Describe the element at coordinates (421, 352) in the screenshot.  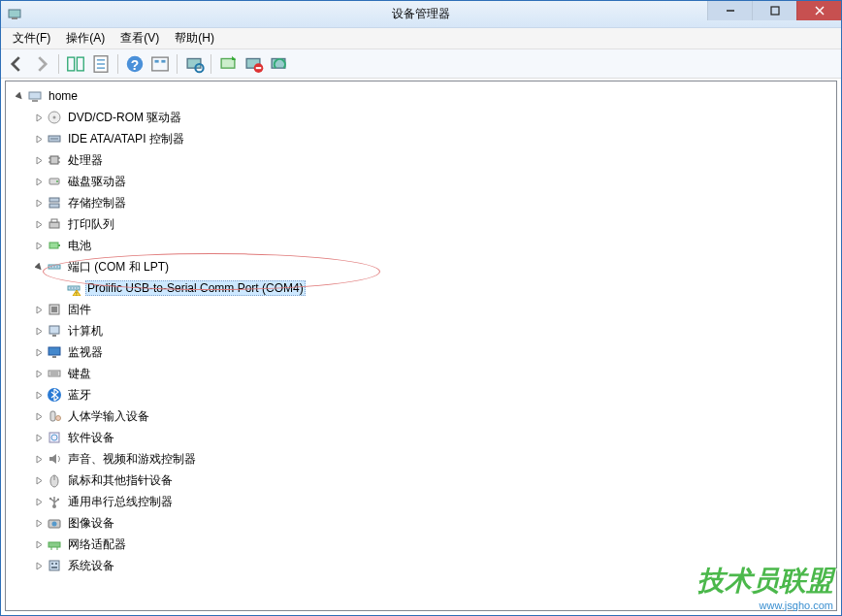
I see `tree-category: 监视器` at that location.